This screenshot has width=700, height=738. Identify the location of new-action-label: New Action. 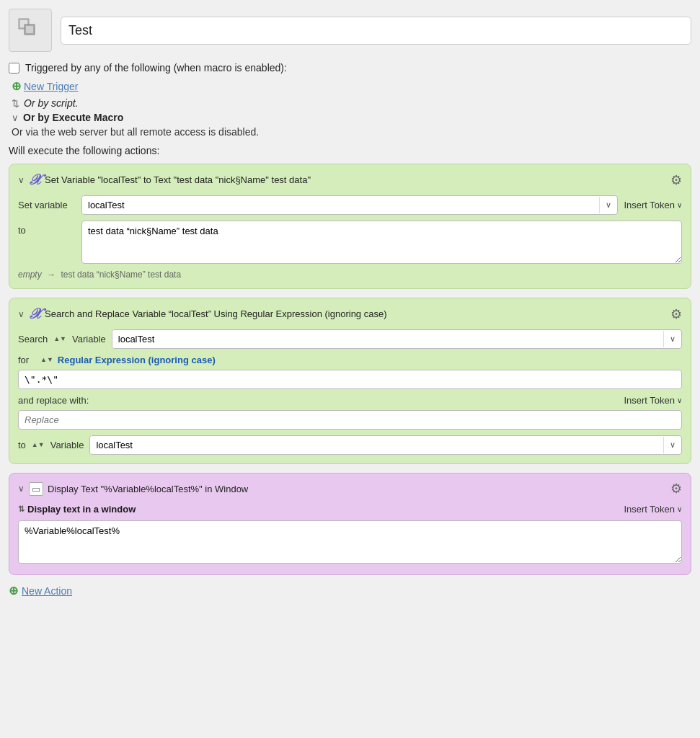
(47, 591).